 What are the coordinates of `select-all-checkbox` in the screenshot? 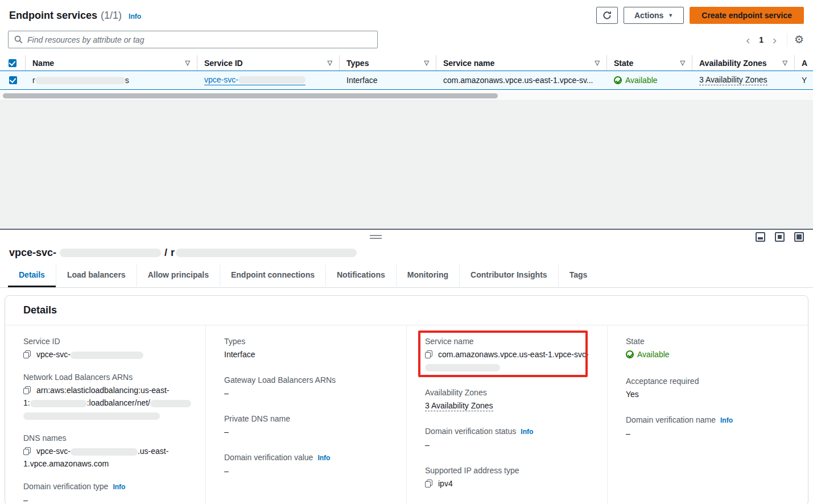 It's located at (13, 63).